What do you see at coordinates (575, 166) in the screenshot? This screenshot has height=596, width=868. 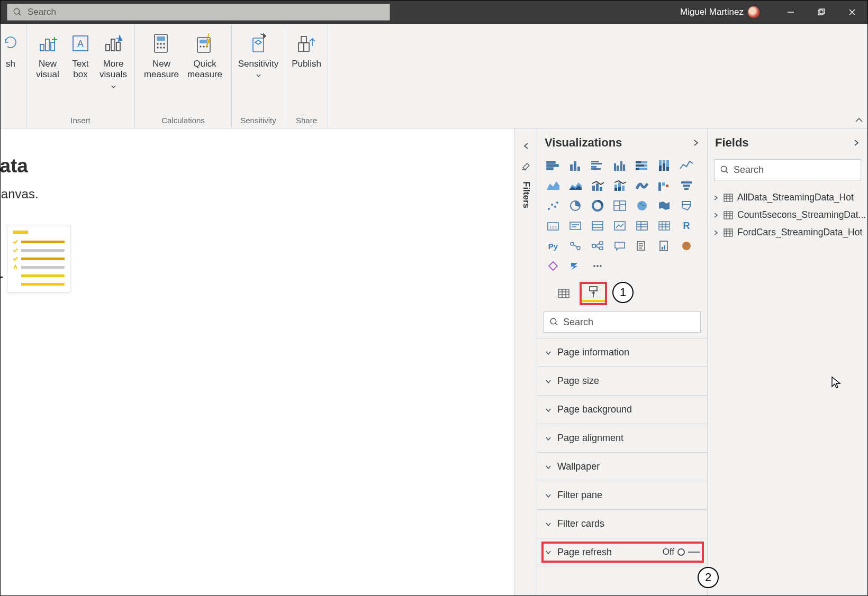 I see `stacked-column-icon` at bounding box center [575, 166].